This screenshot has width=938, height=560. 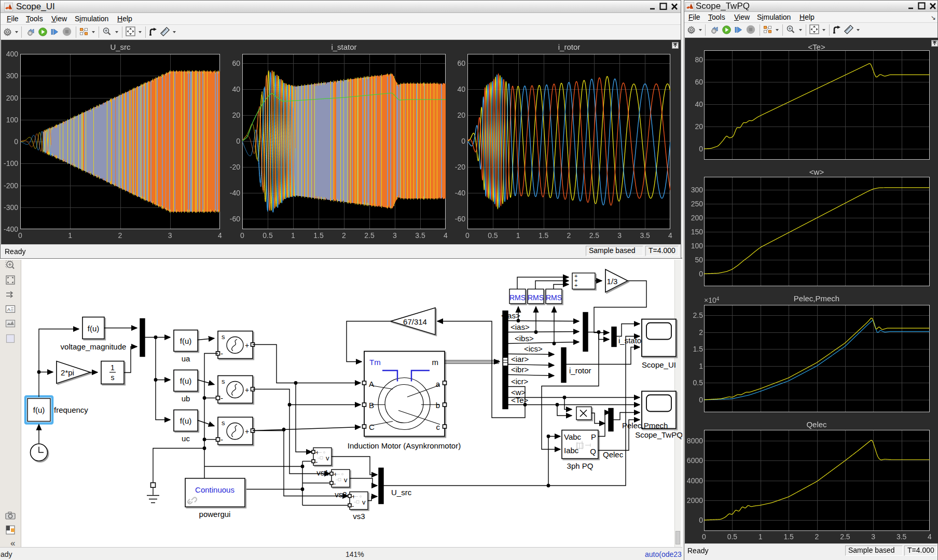 I want to click on svg-text: m, so click(x=436, y=362).